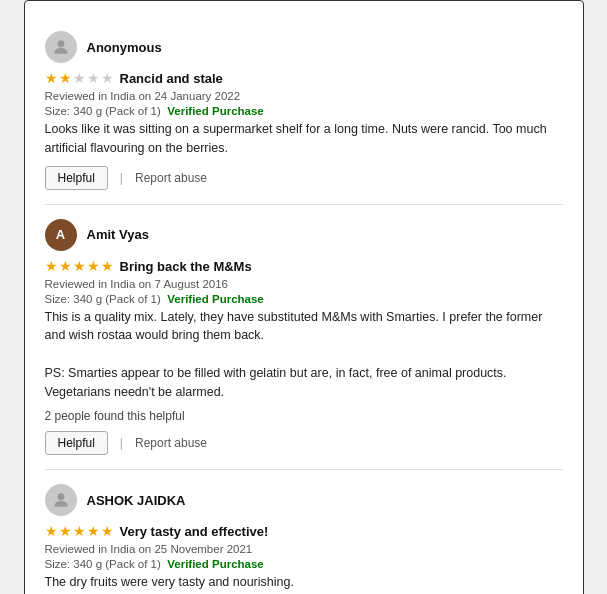  Describe the element at coordinates (304, 500) in the screenshot. I see `reviewer-row: ASHOK JAIDKA` at that location.